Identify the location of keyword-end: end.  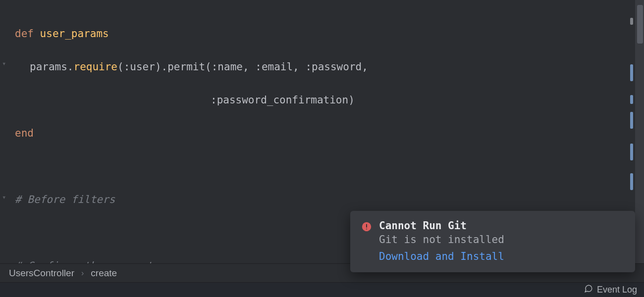
(24, 133).